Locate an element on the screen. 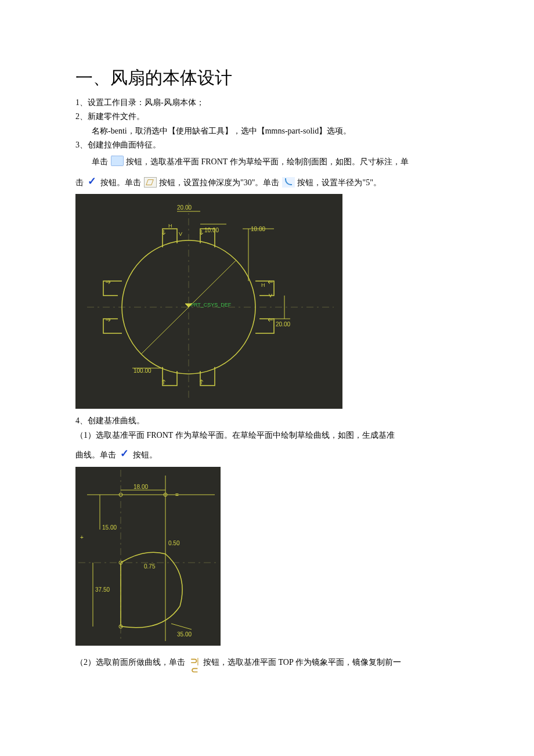 The height and width of the screenshot is (756, 534). text-fragment: 按钮，设置半径为"5"。 is located at coordinates (339, 182).